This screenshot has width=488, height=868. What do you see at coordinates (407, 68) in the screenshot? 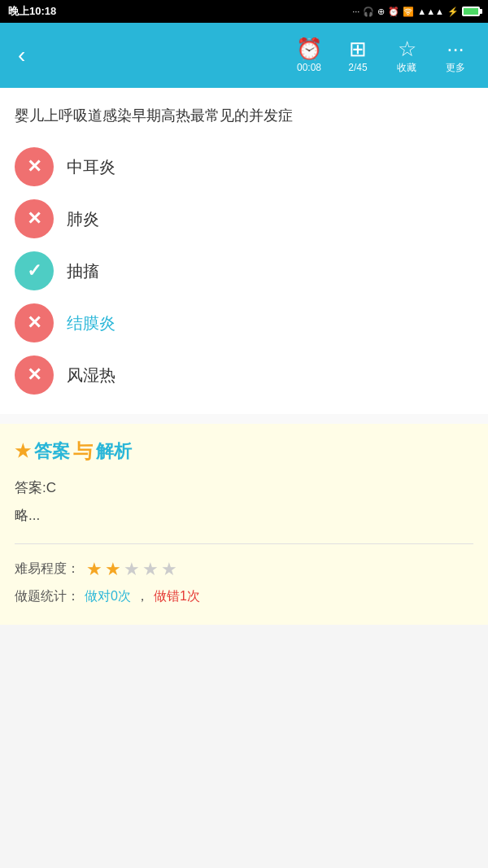
I see `favorite-label: 收藏` at bounding box center [407, 68].